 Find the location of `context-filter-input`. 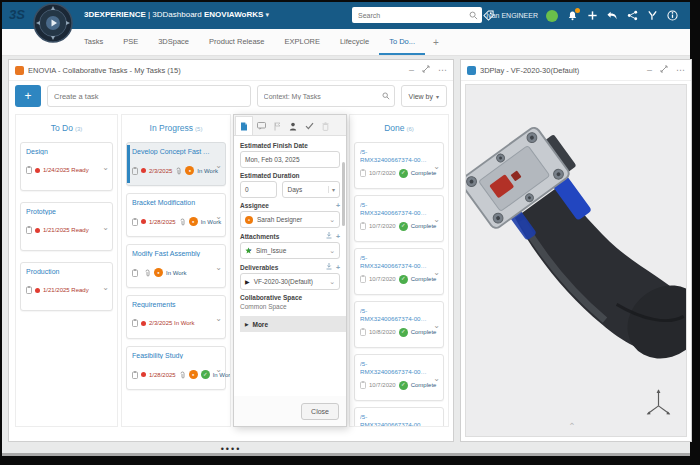

context-filter-input is located at coordinates (322, 96).